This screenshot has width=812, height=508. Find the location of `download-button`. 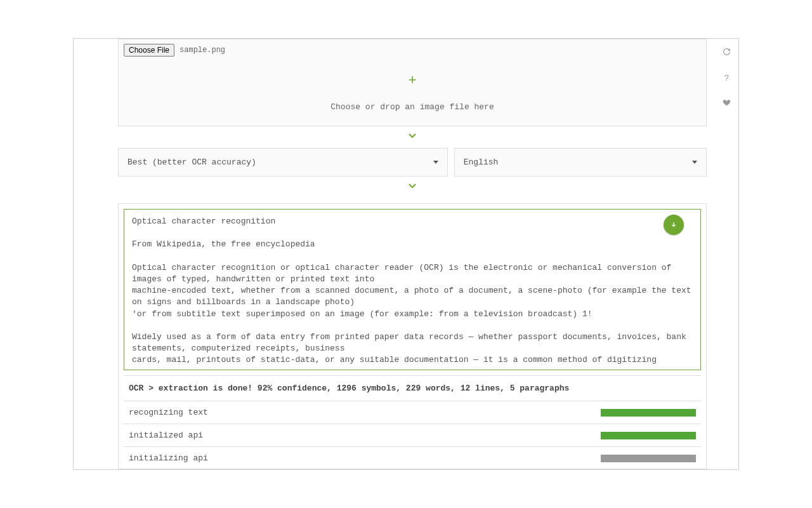

download-button is located at coordinates (674, 225).